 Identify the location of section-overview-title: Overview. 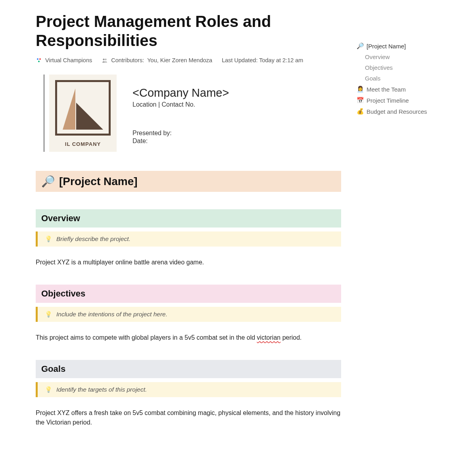
(188, 218).